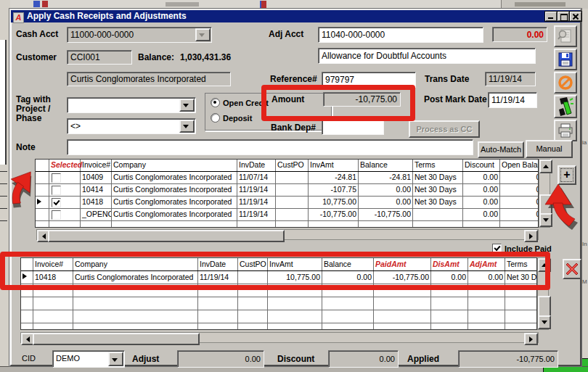  Describe the element at coordinates (576, 16) in the screenshot. I see `close-button` at that location.